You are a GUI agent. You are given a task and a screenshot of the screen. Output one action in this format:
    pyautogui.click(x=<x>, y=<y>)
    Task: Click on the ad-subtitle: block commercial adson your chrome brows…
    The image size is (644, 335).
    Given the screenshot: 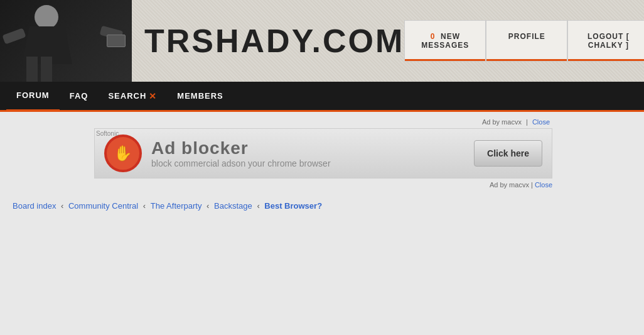 What is the action you would take?
    pyautogui.click(x=308, y=163)
    